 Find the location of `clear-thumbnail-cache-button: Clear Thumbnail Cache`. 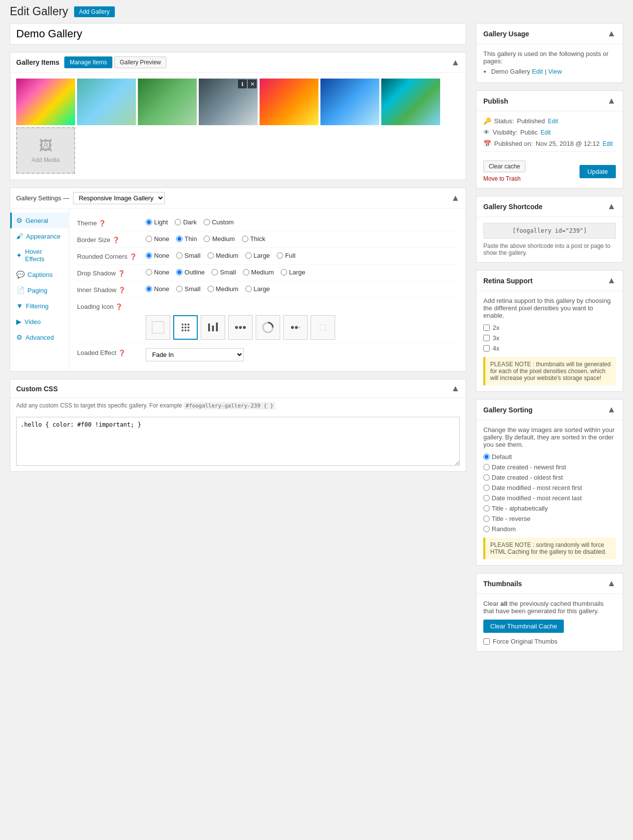

clear-thumbnail-cache-button: Clear Thumbnail Cache is located at coordinates (524, 626).